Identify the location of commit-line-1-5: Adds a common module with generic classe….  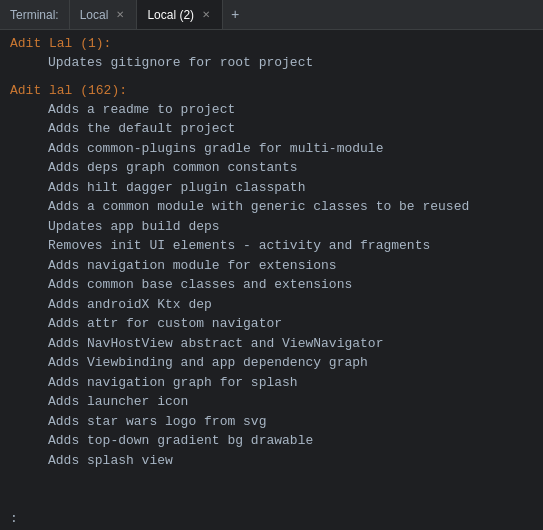
(272, 207).